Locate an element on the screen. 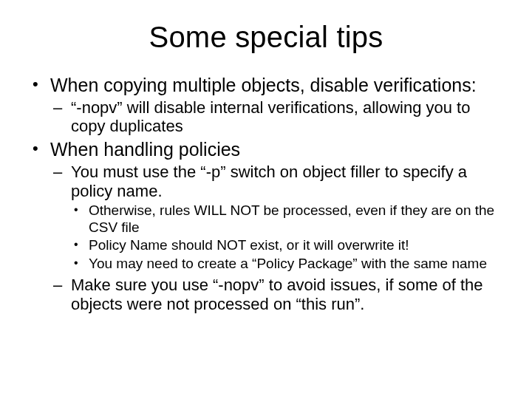 The height and width of the screenshot is (399, 532). bullet-text: You must use the “-p” switch on object f… is located at coordinates (269, 182).